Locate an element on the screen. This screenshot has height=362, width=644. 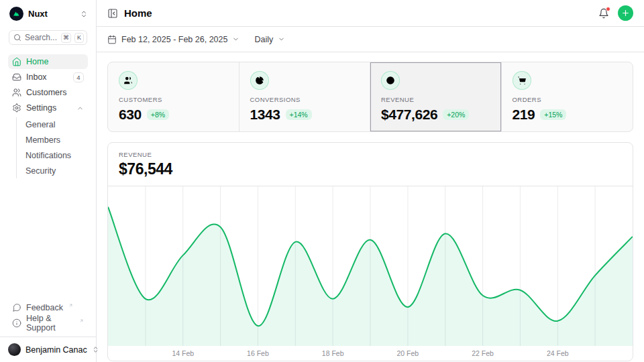
footer-link-label: Feedback is located at coordinates (44, 308).